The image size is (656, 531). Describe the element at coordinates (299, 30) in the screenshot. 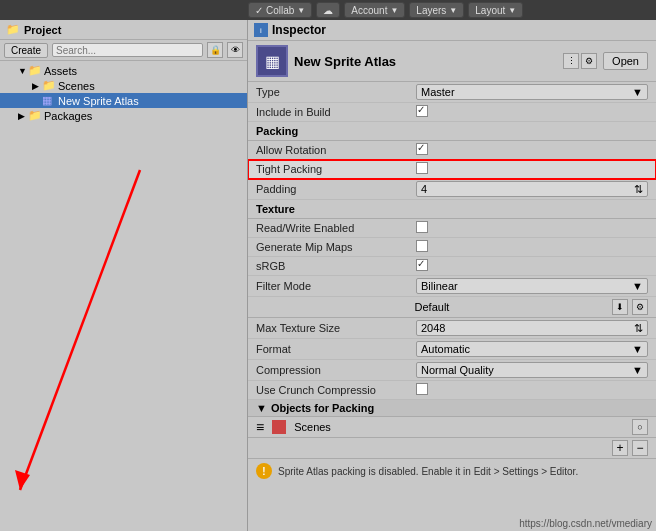

I see `inspector-title: Inspector` at that location.